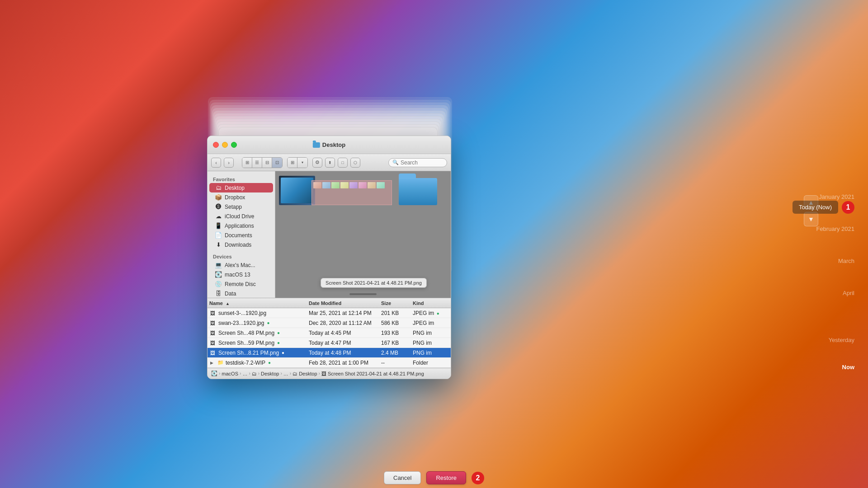 The width and height of the screenshot is (868, 488). I want to click on sidebar-item-alexsmac: 💻 Alex's Mac..., so click(241, 265).